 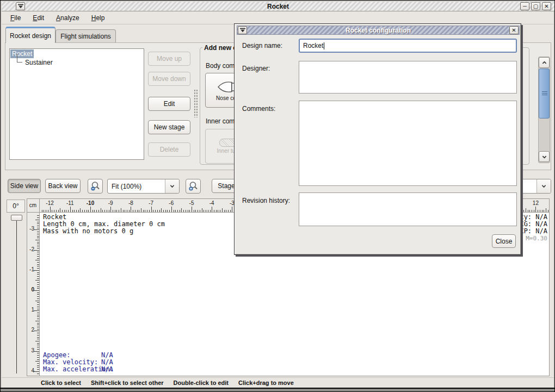 What do you see at coordinates (33, 350) in the screenshot?
I see `v-ruler-label: 3` at bounding box center [33, 350].